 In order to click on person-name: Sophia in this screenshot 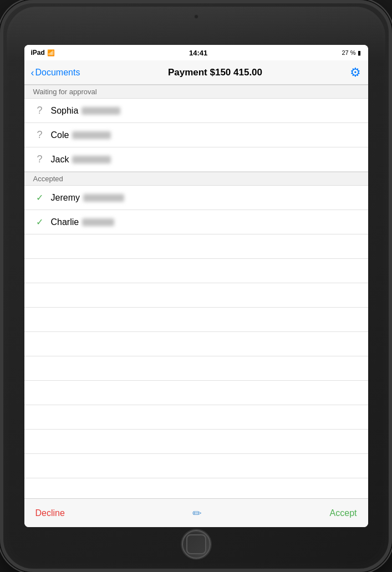, I will do `click(86, 111)`.